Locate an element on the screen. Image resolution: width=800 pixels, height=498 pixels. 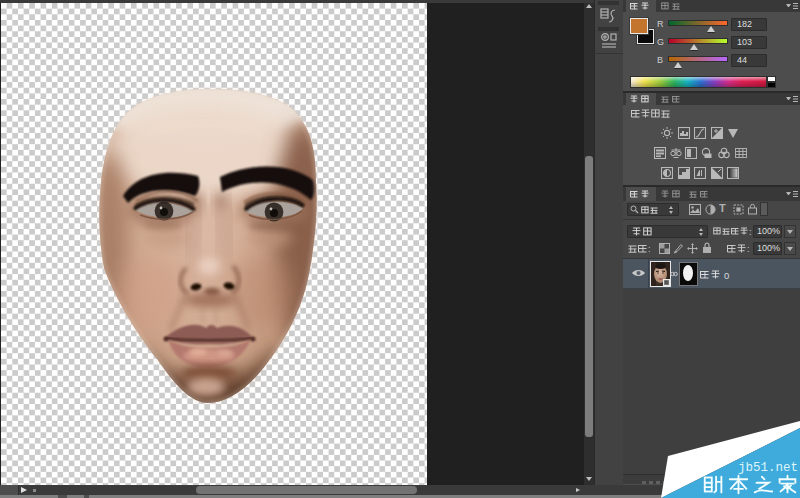
svg-text: jb51.net is located at coordinates (768, 468).